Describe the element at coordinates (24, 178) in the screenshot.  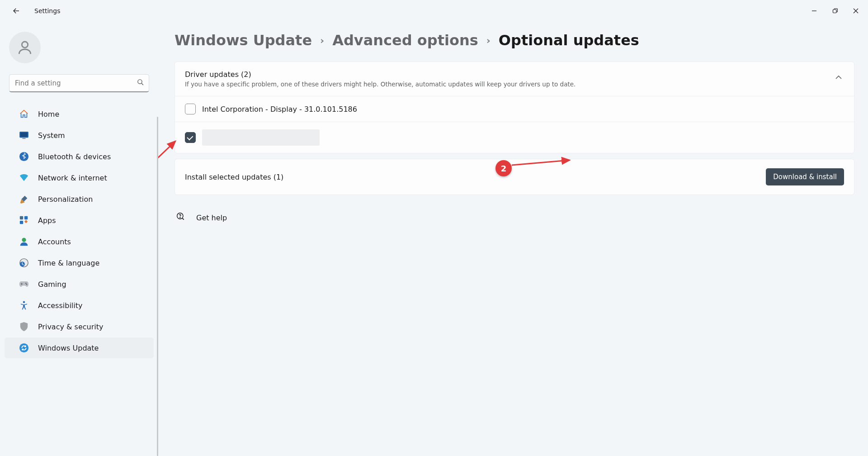
I see `network-icon` at that location.